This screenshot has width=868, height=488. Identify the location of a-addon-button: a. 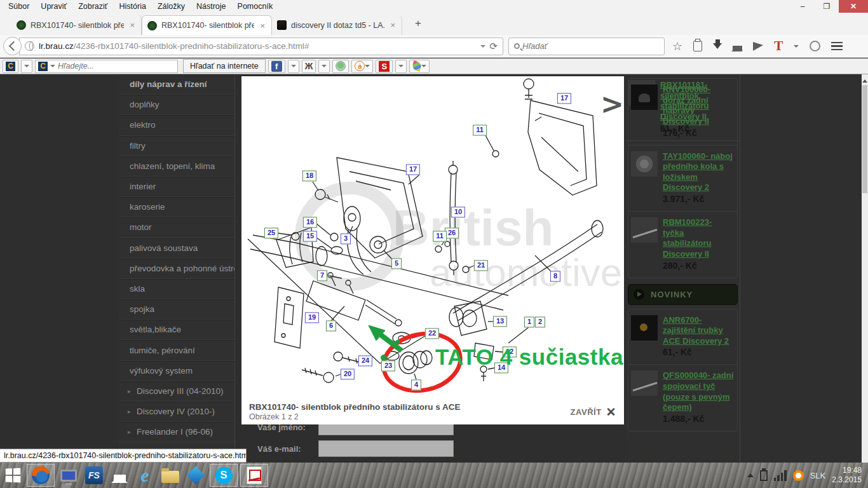
(362, 66).